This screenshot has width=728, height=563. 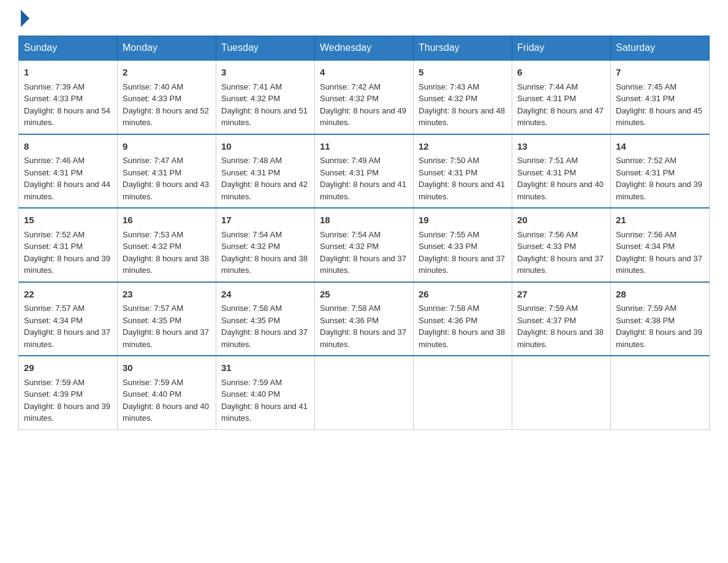 I want to click on day-number: 1, so click(x=68, y=72).